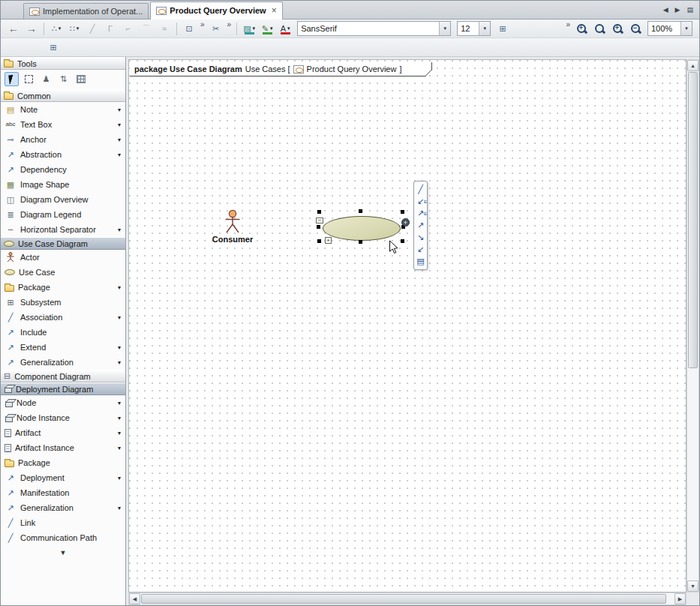 The width and height of the screenshot is (700, 606). I want to click on palette-section-tools: Tools, so click(63, 63).